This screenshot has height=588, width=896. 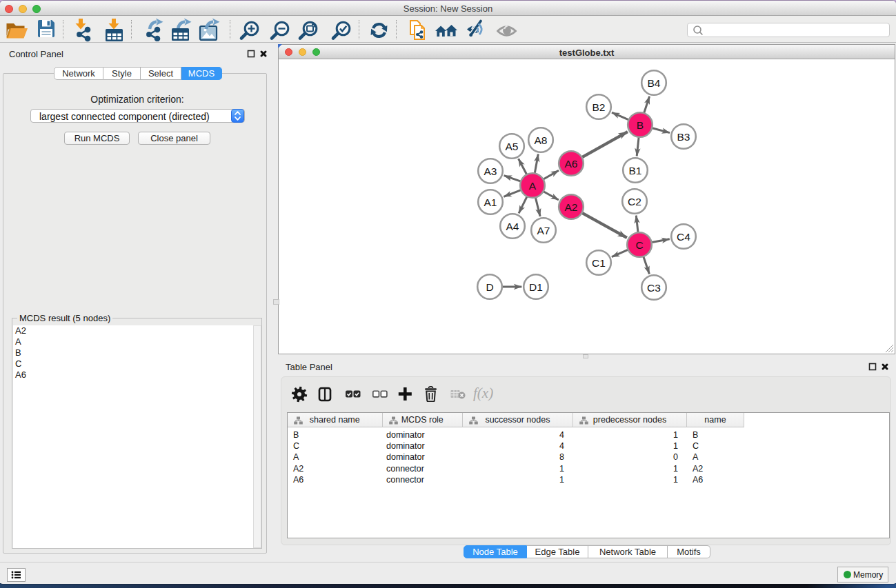 I want to click on svg-text: D, so click(x=490, y=287).